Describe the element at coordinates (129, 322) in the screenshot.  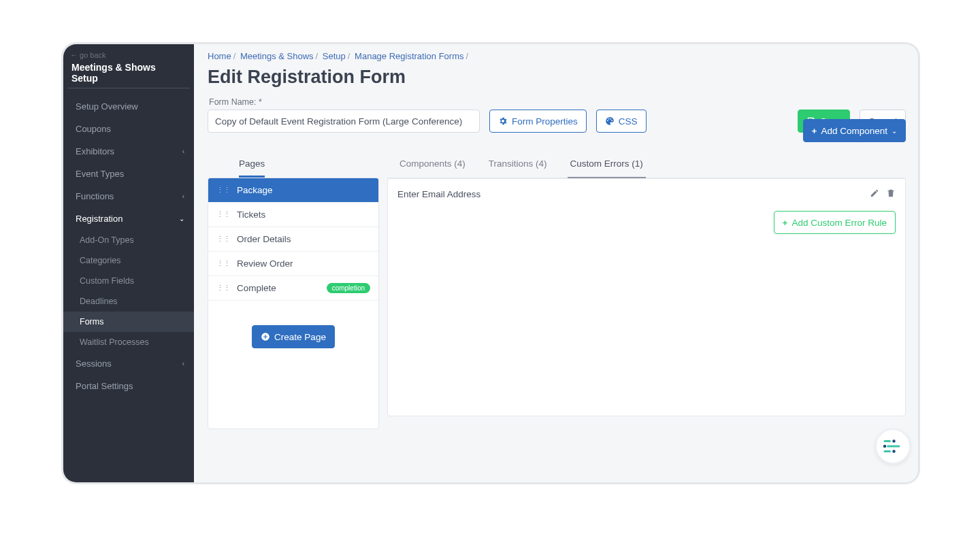
I see `sidebar-subitem-forms: Forms` at that location.